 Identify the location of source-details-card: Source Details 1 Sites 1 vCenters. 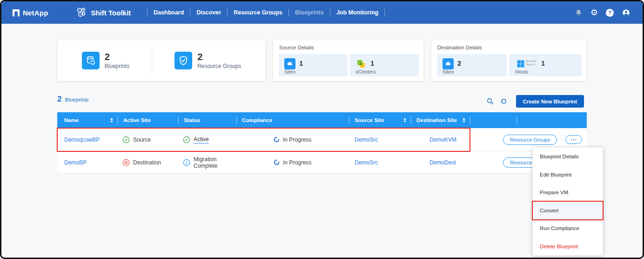
(348, 61).